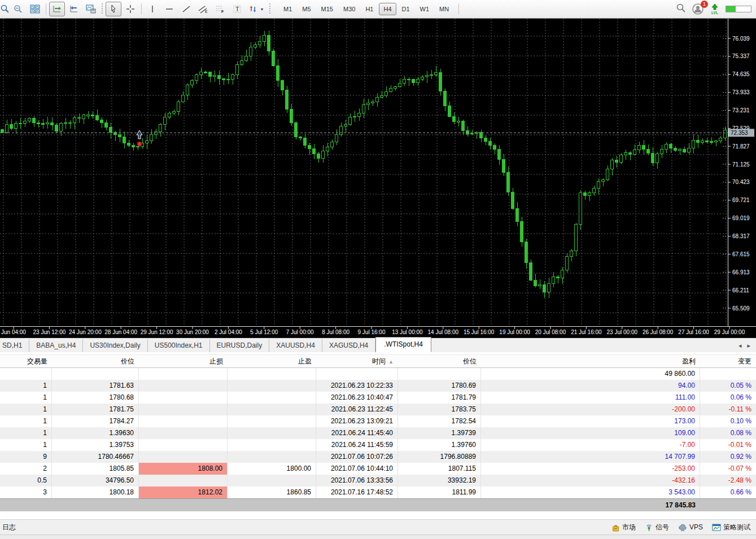 The width and height of the screenshot is (756, 539). What do you see at coordinates (740, 345) in the screenshot?
I see `tab-prev-icon: ◂` at bounding box center [740, 345].